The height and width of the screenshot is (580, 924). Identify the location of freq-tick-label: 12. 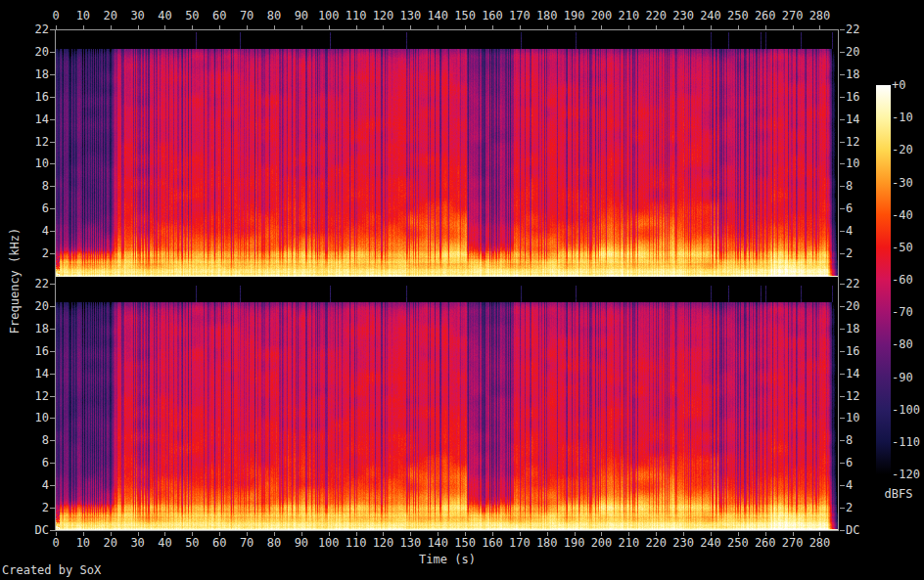
(867, 397).